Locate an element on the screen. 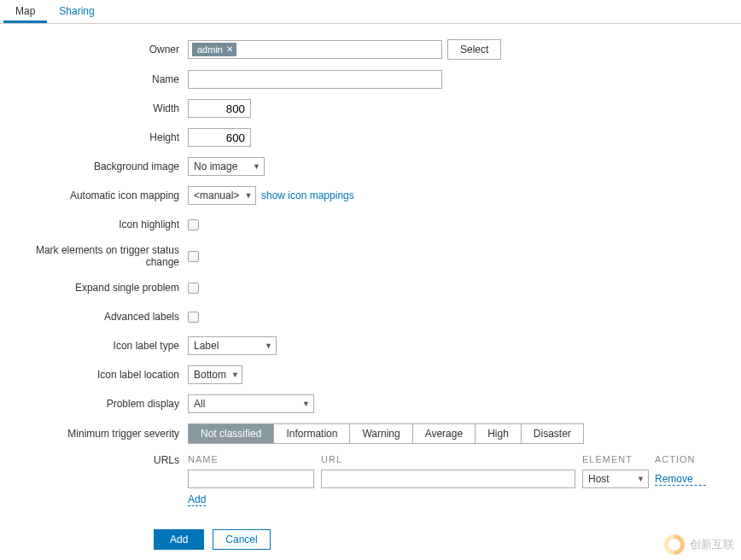  severity-disaster: Disaster is located at coordinates (552, 434).